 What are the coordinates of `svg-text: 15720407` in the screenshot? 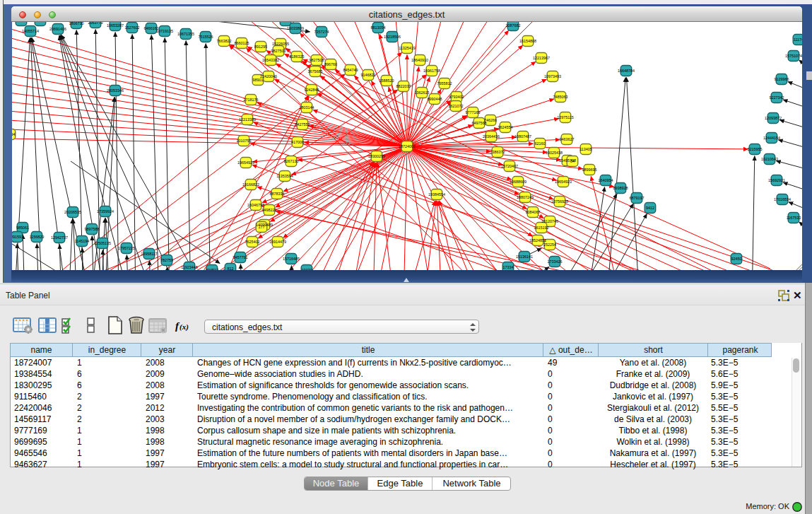 It's located at (510, 166).